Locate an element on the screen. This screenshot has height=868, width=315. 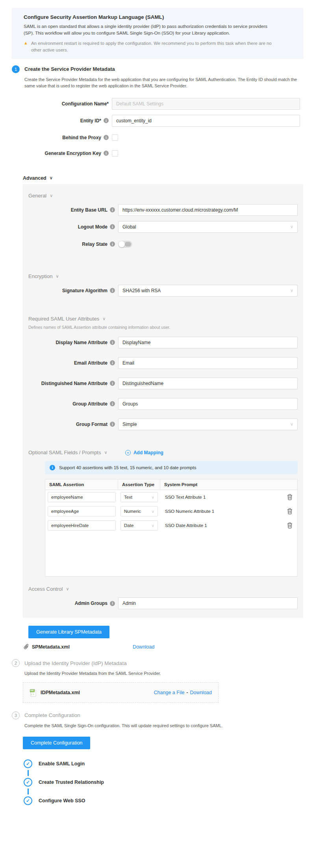
step-1-header: 1 Create the Service Provider Metadata is located at coordinates (158, 69).